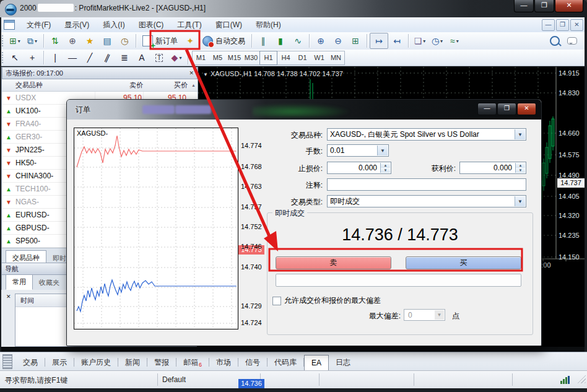 Image resolution: width=587 pixels, height=392 pixels. What do you see at coordinates (269, 58) in the screenshot?
I see `timeframe-H1: H1` at bounding box center [269, 58].